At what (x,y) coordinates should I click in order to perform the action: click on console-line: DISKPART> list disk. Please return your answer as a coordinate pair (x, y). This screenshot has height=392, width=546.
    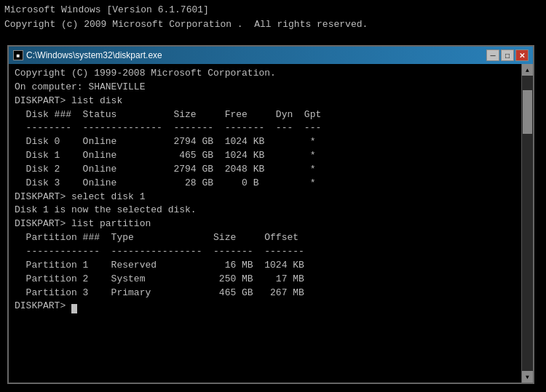
    Looking at the image, I should click on (265, 102).